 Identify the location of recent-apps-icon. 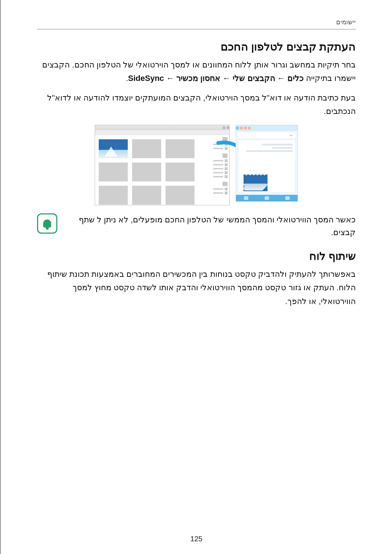
(287, 198).